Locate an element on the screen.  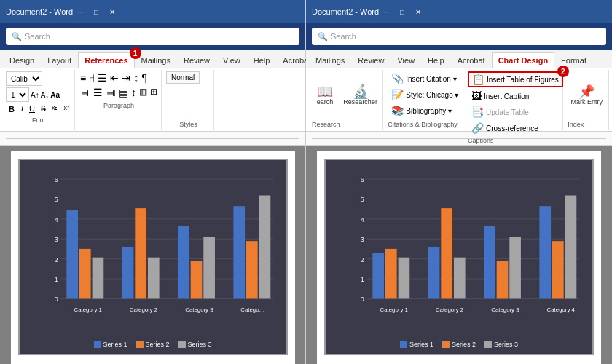
justify-btn: ▤ is located at coordinates (124, 92).